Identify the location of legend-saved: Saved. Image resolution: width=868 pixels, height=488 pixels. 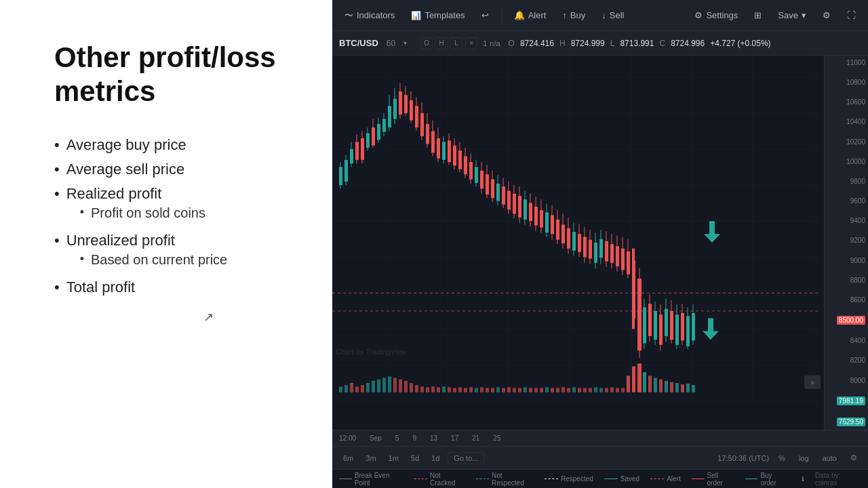
(622, 479).